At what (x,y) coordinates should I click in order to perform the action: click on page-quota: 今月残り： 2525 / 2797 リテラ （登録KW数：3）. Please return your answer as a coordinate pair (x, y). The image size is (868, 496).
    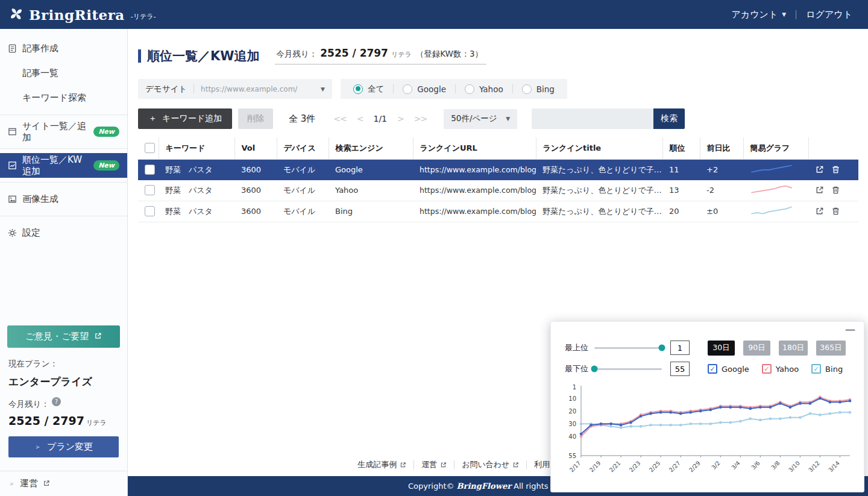
    Looking at the image, I should click on (381, 55).